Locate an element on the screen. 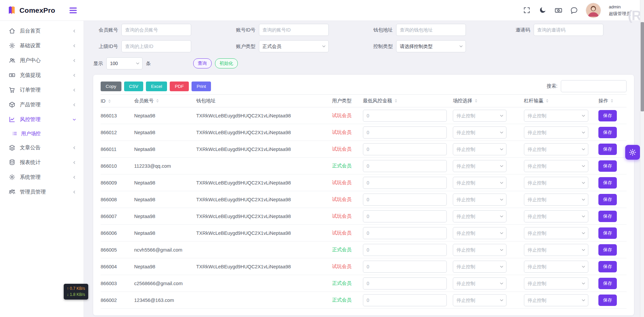 This screenshot has width=644, height=317. wallet-address-input is located at coordinates (431, 30).